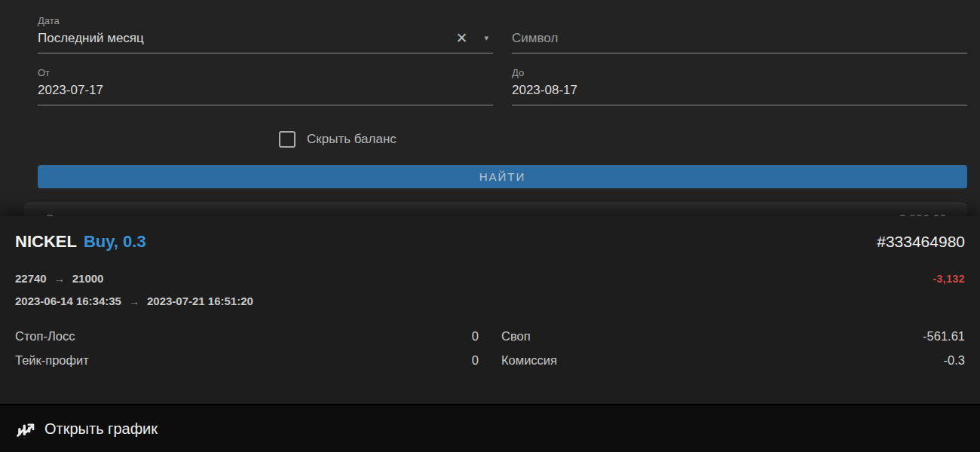 Image resolution: width=980 pixels, height=452 pixels. Describe the element at coordinates (740, 42) in the screenshot. I see `symbol-field` at that location.